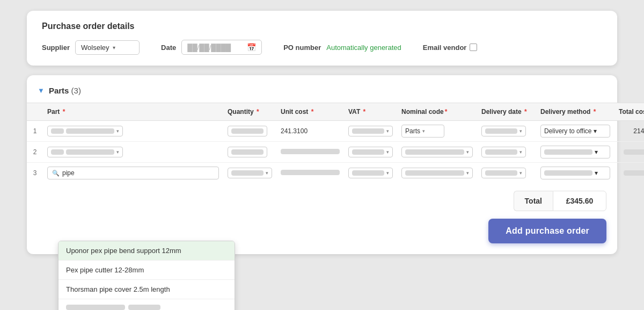 Image resolution: width=644 pixels, height=310 pixels. What do you see at coordinates (96, 47) in the screenshot?
I see `supplier-value: Wolseley` at bounding box center [96, 47].